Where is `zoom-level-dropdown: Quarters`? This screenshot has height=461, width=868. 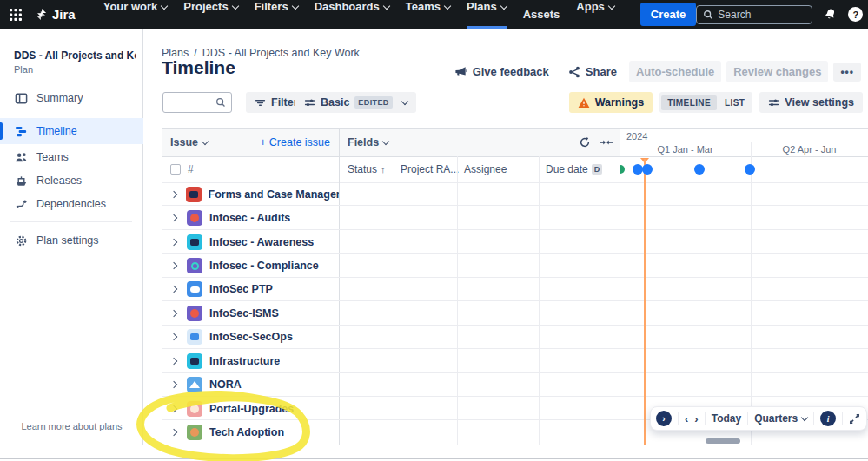 zoom-level-dropdown: Quarters is located at coordinates (780, 418).